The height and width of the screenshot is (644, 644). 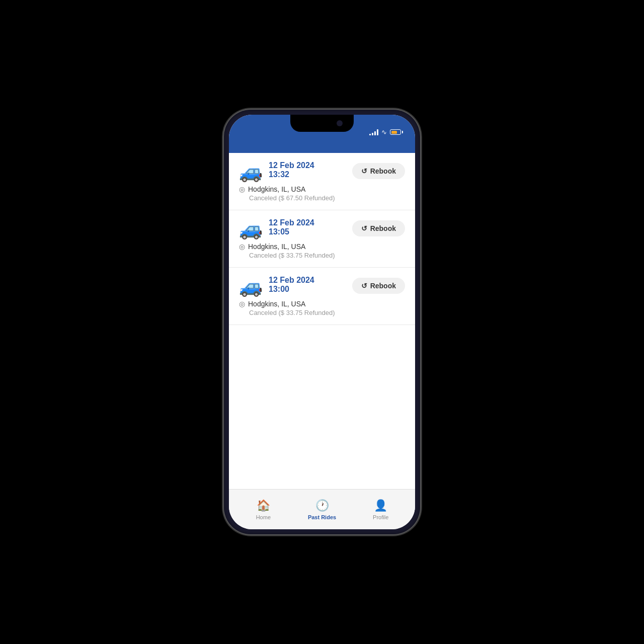 I want to click on wifi-icon: ∿, so click(x=384, y=132).